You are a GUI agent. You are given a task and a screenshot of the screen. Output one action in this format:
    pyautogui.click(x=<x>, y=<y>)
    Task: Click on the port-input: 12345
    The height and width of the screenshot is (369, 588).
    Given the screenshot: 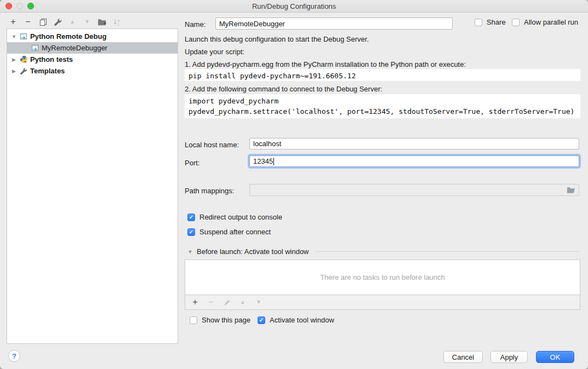 What is the action you would take?
    pyautogui.click(x=414, y=161)
    